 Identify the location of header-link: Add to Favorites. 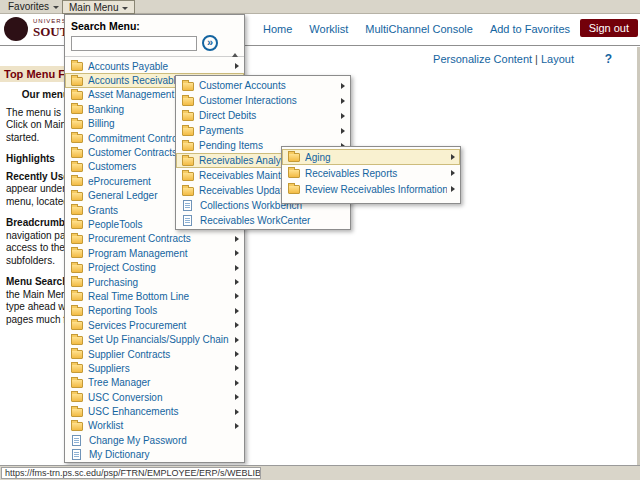
(530, 29).